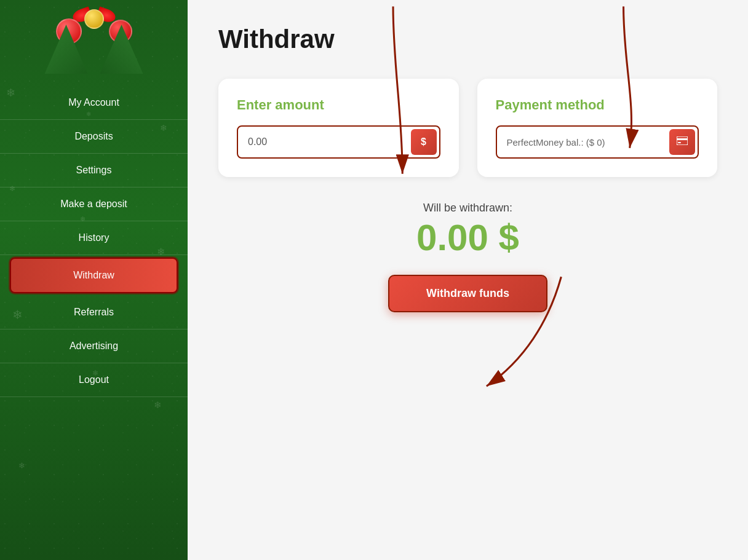 This screenshot has width=748, height=560. I want to click on sidebar-item-my-account: My Account, so click(94, 103).